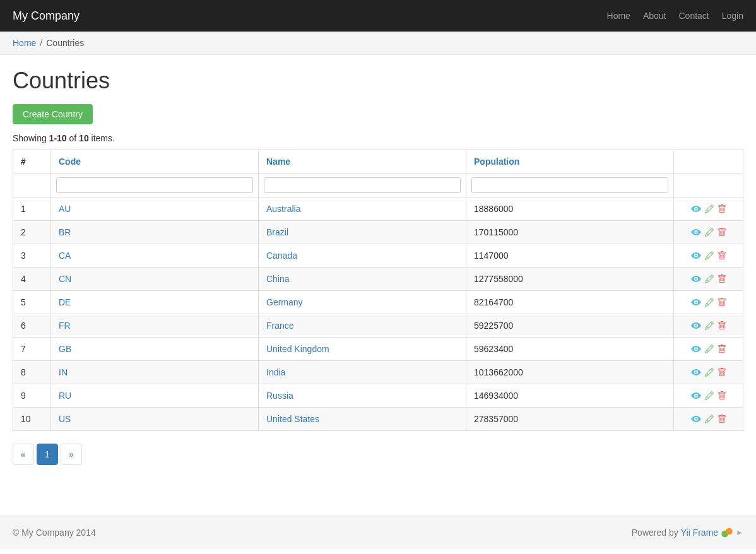  Describe the element at coordinates (570, 162) in the screenshot. I see `col-population: Population` at that location.